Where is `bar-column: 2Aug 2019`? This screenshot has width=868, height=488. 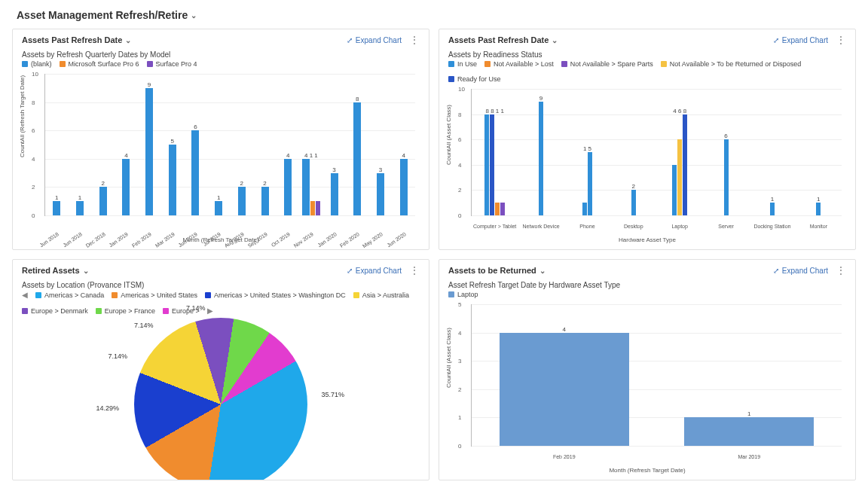
bar-column: 2Aug 2019 is located at coordinates (243, 145).